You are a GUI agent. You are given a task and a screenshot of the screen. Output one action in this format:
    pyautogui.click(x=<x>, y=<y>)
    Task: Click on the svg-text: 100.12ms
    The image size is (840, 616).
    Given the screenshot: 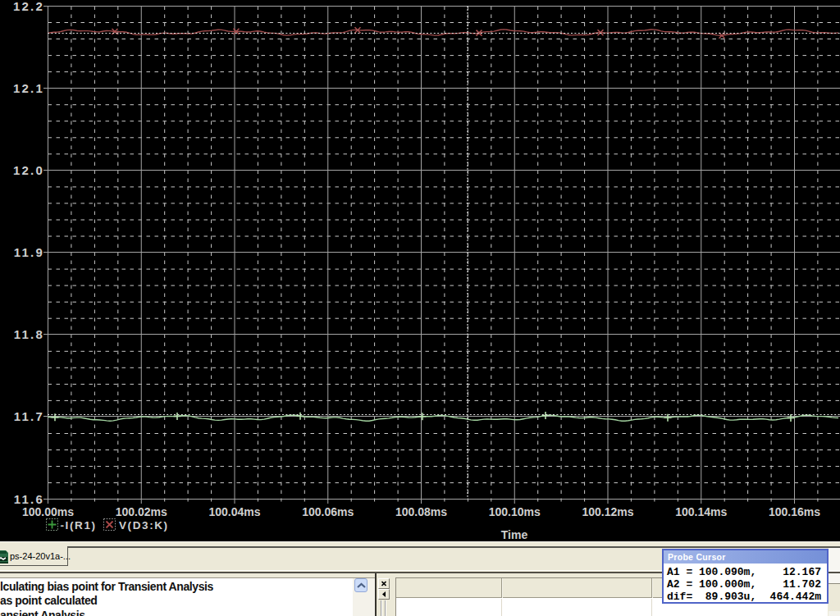 What is the action you would take?
    pyautogui.click(x=607, y=512)
    